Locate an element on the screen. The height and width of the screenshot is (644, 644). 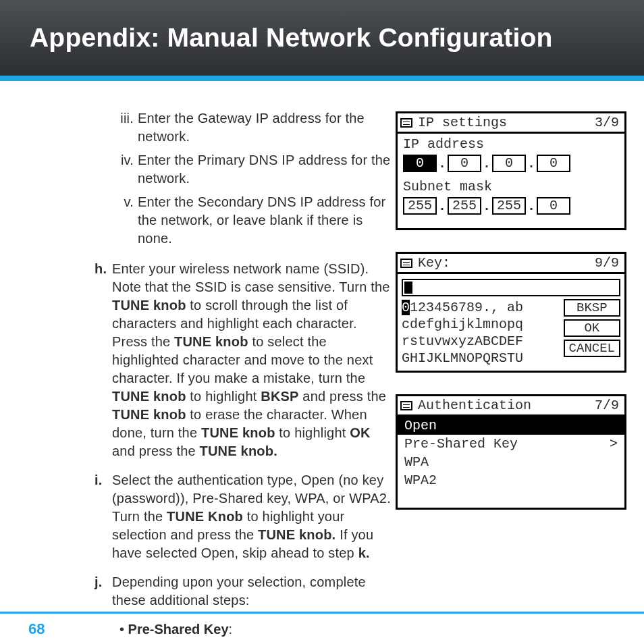
step-i: i. Select the authentication type, Open … is located at coordinates (244, 517).